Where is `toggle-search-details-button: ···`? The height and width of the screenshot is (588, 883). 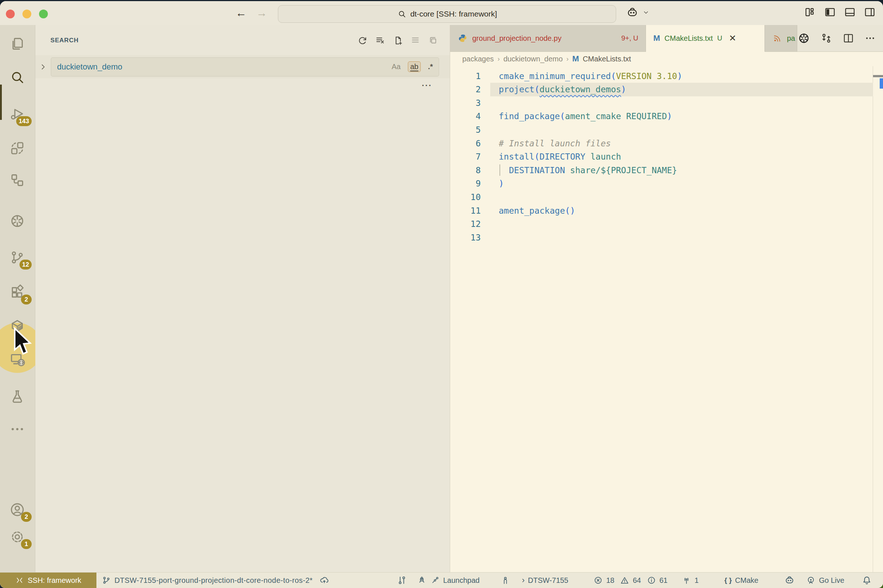
toggle-search-details-button: ··· is located at coordinates (427, 86).